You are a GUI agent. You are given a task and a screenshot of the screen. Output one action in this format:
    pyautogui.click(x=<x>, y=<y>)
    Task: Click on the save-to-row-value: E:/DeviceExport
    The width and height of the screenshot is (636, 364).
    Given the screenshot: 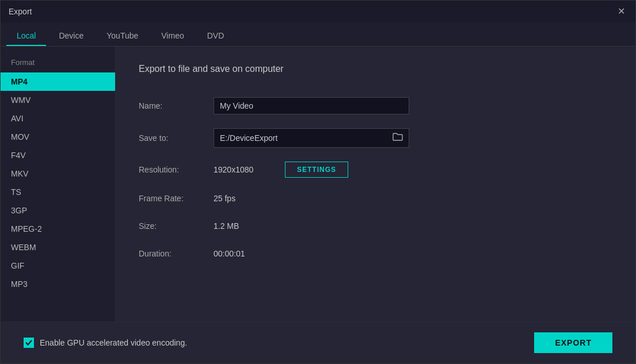 What is the action you would take?
    pyautogui.click(x=413, y=138)
    